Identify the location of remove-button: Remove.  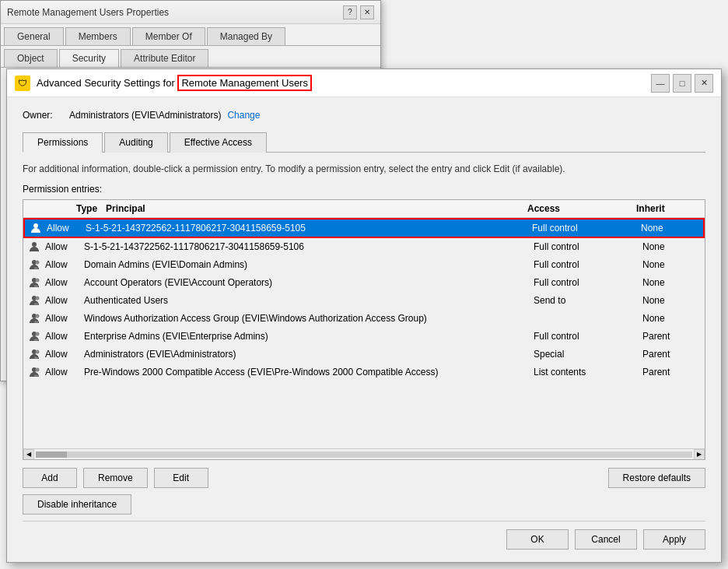
(115, 478).